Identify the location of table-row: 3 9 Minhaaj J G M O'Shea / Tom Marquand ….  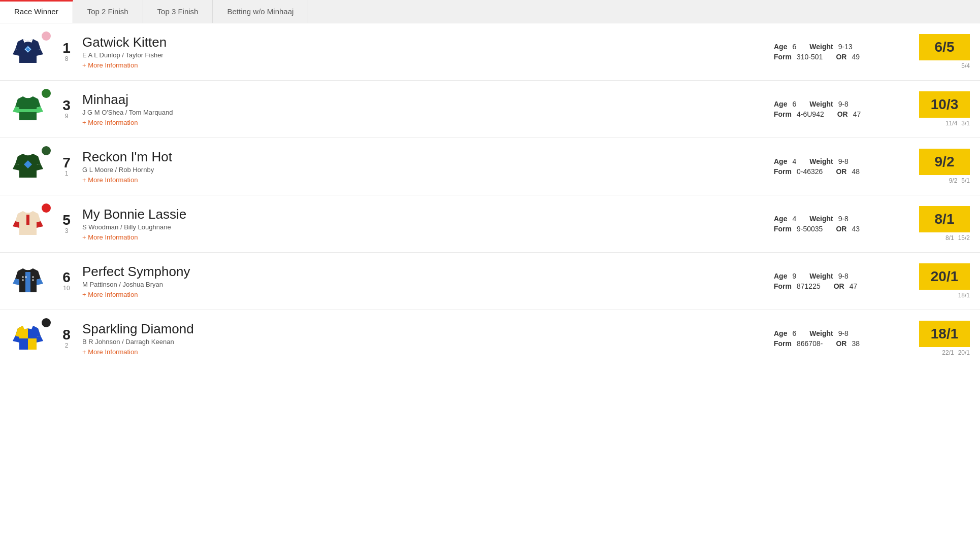
(490, 110).